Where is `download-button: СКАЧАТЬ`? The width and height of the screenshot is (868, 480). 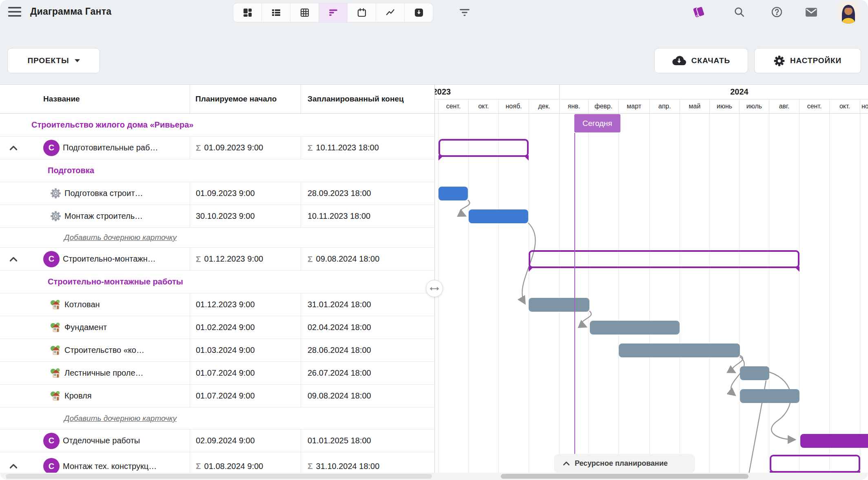 download-button: СКАЧАТЬ is located at coordinates (701, 61).